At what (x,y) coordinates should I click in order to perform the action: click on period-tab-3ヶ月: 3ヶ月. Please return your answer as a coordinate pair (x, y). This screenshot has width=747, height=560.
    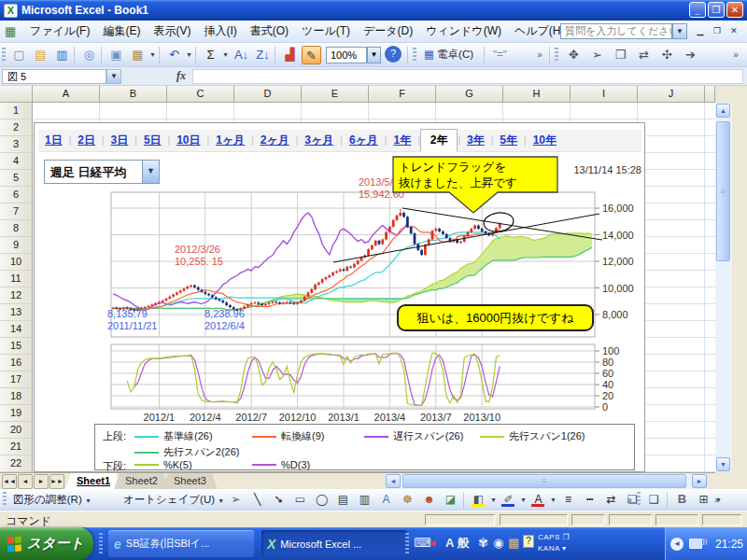
    Looking at the image, I should click on (319, 140).